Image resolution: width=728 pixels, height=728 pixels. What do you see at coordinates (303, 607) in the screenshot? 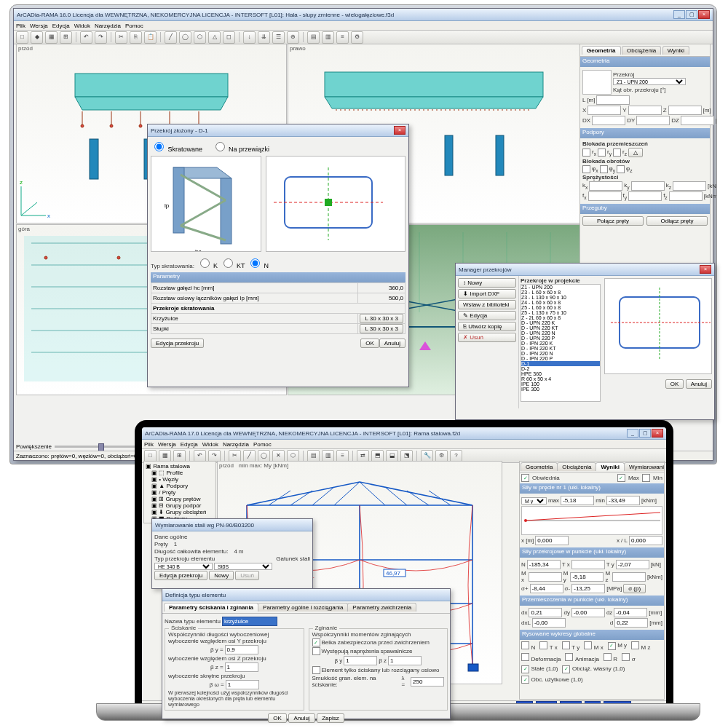
I see `tab: Parametry ogólne i rozciągania` at bounding box center [303, 607].